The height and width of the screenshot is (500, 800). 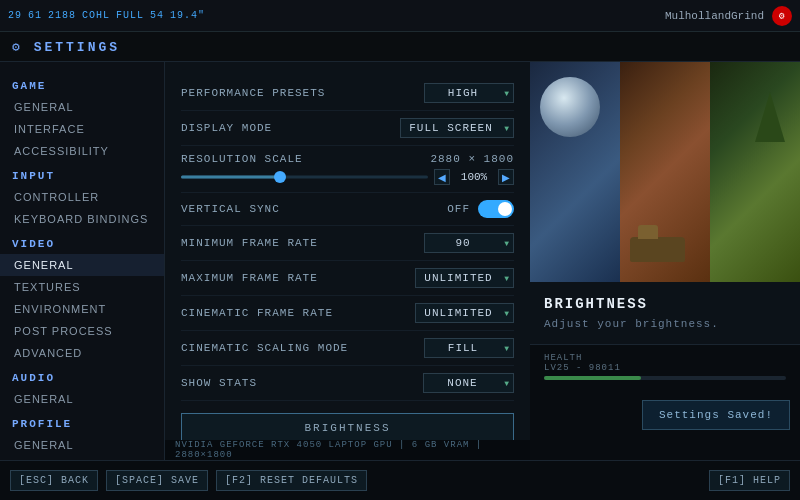 I want to click on dropdown-wrapper-cinematicfps: 30 60 UNLIMITED, so click(x=464, y=313).